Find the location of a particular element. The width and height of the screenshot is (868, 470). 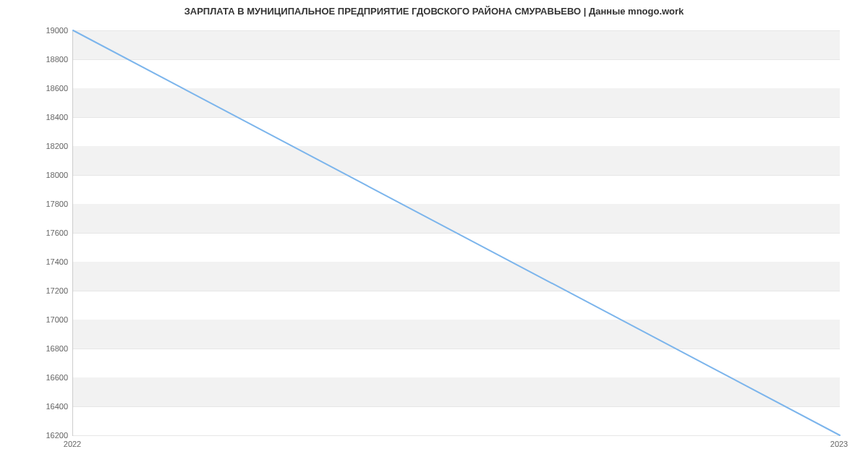

y-tick-label: 16200 is located at coordinates (39, 435).